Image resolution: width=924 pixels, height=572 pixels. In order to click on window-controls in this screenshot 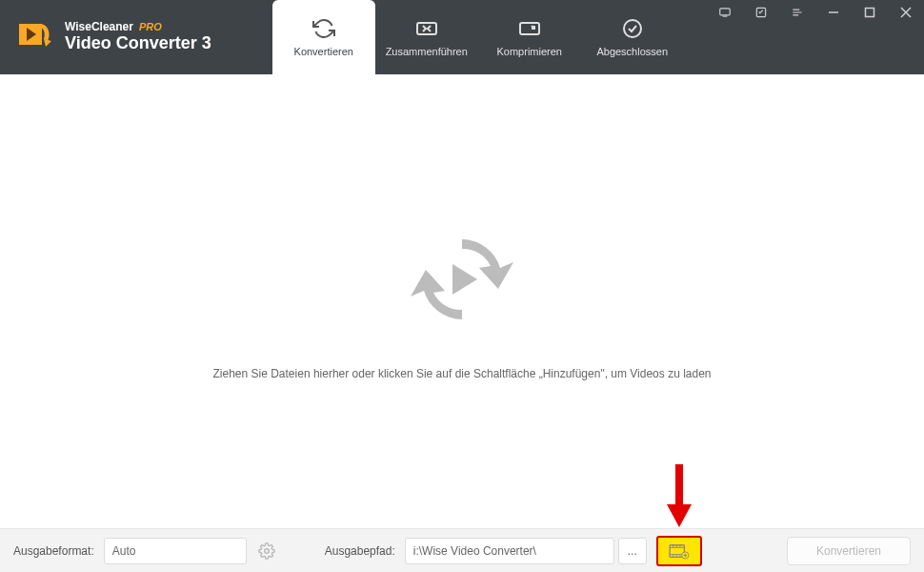, I will do `click(815, 12)`.